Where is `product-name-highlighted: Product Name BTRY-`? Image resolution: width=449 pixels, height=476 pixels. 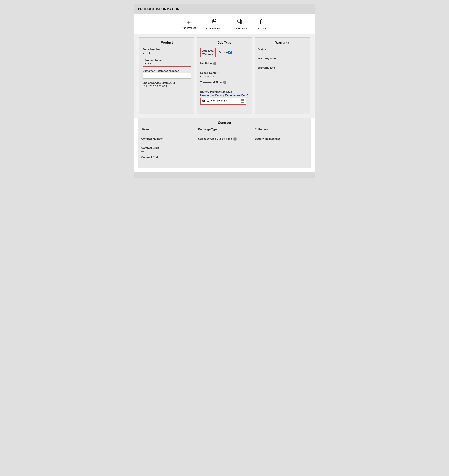 product-name-highlighted: Product Name BTRY- is located at coordinates (167, 62).